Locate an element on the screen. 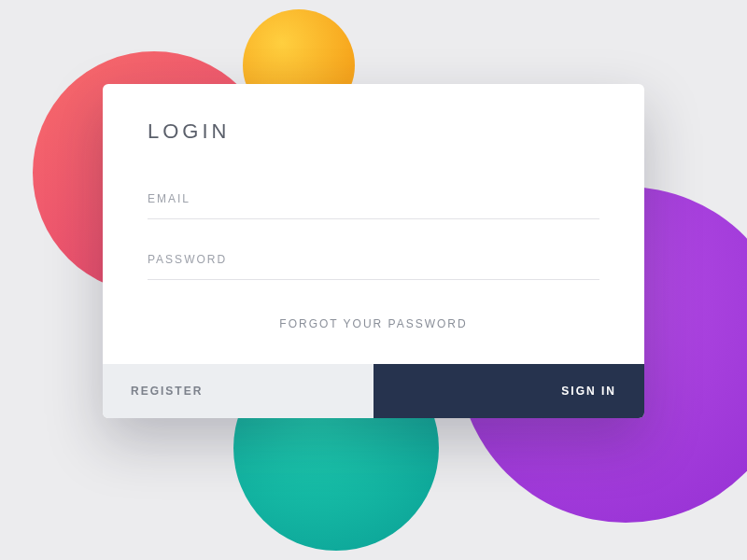 The width and height of the screenshot is (747, 560). signin-button: SIGN IN is located at coordinates (509, 391).